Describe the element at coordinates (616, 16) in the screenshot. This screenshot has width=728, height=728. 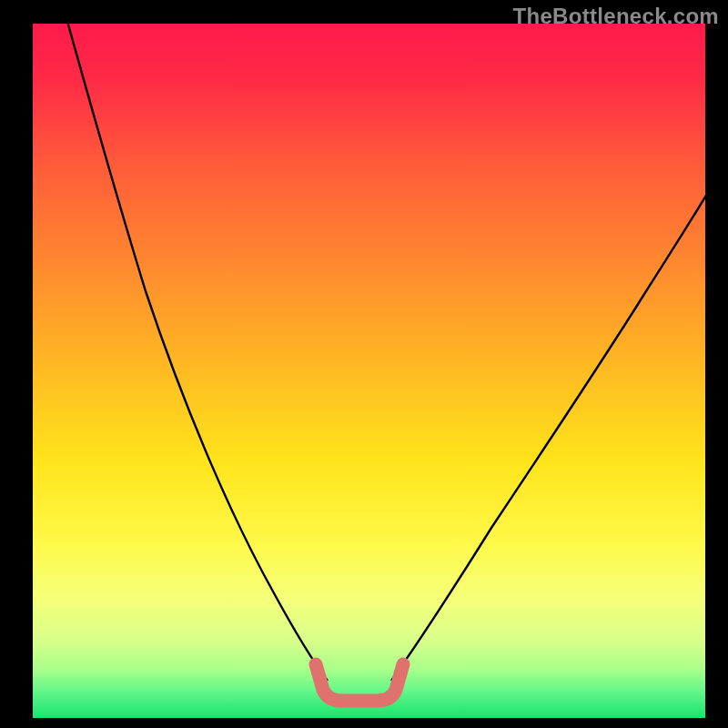
I see `watermark-text: TheBottleneck.com` at that location.